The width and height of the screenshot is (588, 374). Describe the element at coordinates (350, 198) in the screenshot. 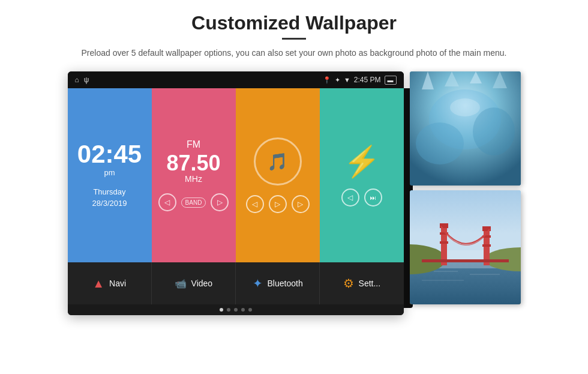

I see `bt-prev-button: ◁` at that location.